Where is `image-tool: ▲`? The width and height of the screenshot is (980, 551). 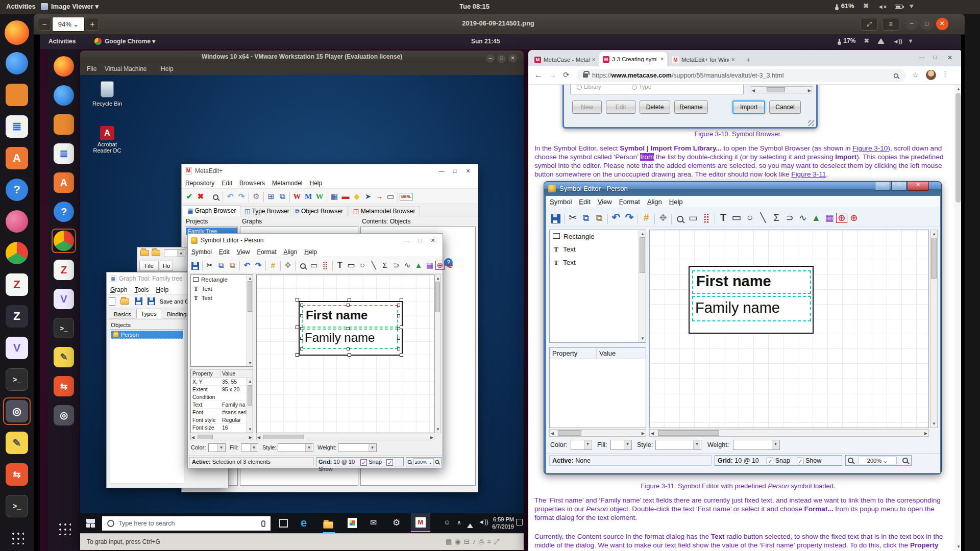
image-tool: ▲ is located at coordinates (419, 265).